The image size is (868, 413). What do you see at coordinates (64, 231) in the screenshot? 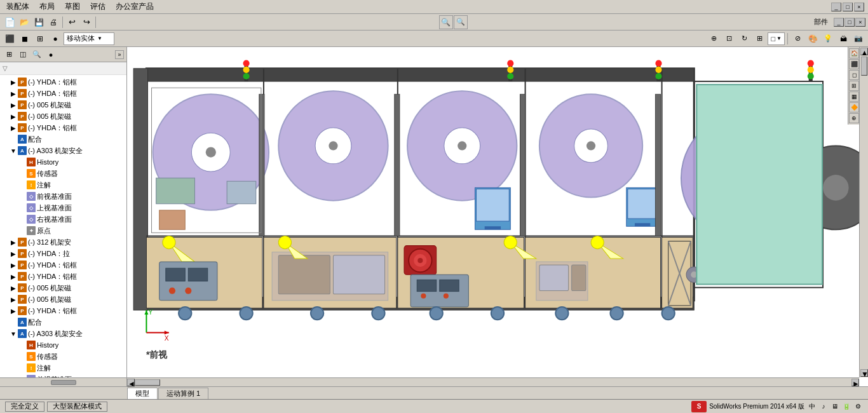
I see `tree-item-14: ✦原点` at bounding box center [64, 231].